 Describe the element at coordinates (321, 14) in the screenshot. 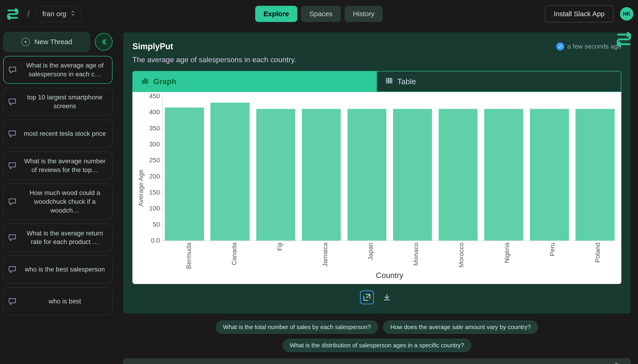

I see `nav-spaces: Spaces` at that location.